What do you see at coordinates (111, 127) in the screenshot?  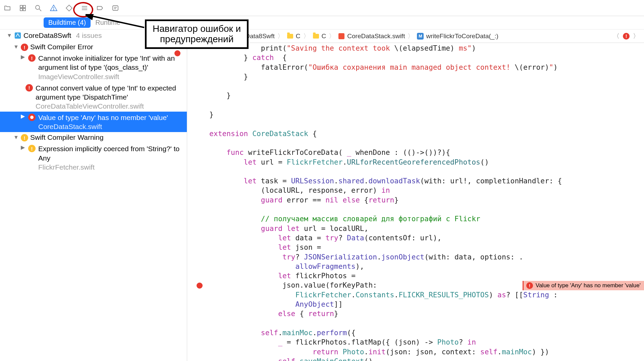 I see `issue-file: CoreDataStack.swift` at bounding box center [111, 127].